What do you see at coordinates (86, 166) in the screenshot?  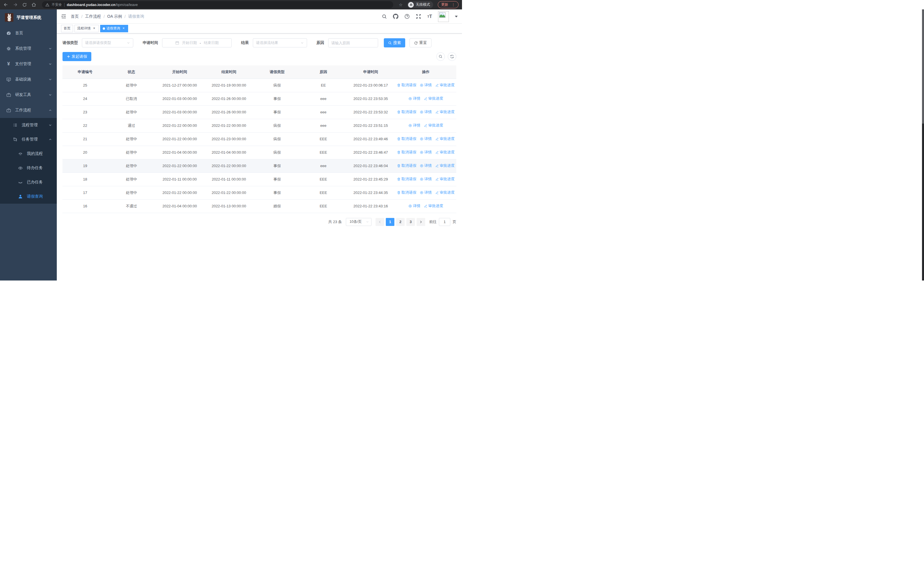 I see `table-cell-id: 19` at bounding box center [86, 166].